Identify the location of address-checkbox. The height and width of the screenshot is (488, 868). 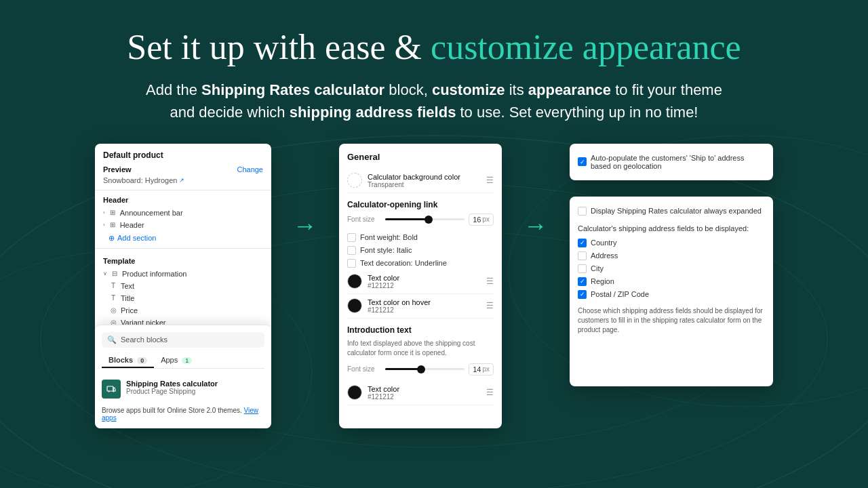
(582, 256).